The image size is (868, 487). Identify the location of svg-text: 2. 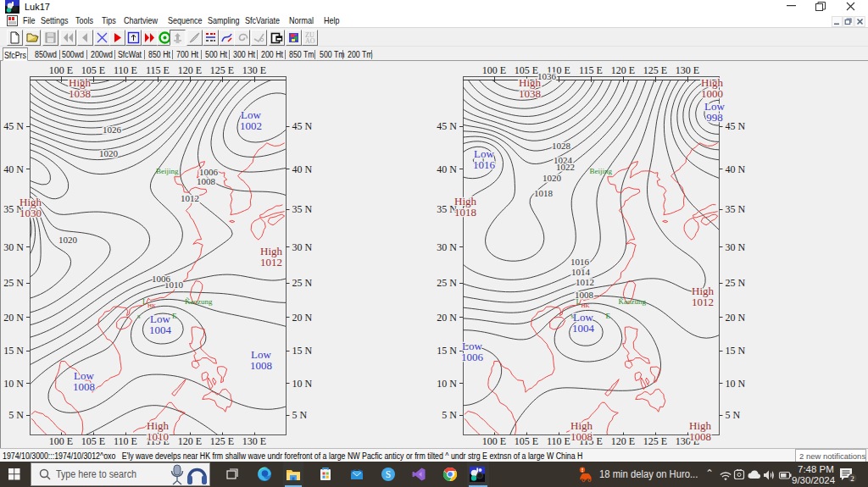
(853, 479).